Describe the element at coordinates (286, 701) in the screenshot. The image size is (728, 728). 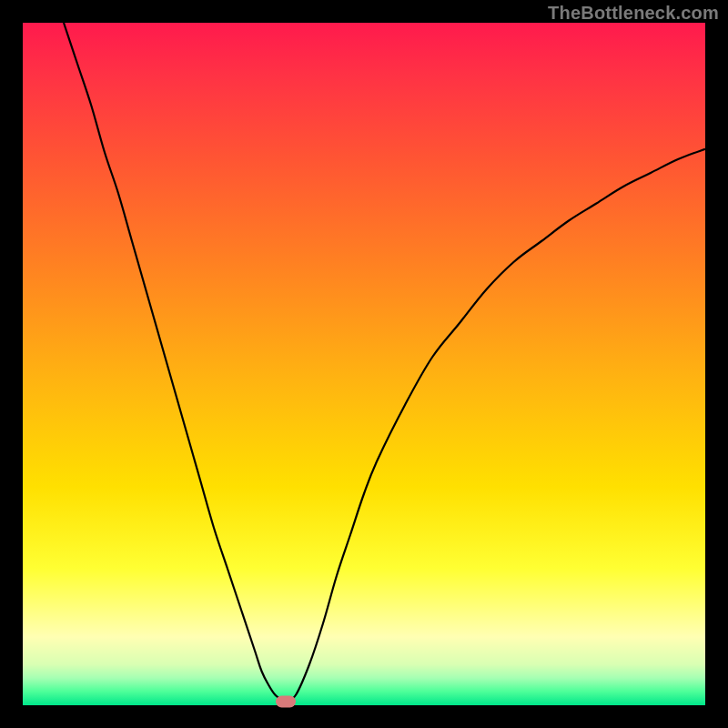
I see `optimum-marker` at that location.